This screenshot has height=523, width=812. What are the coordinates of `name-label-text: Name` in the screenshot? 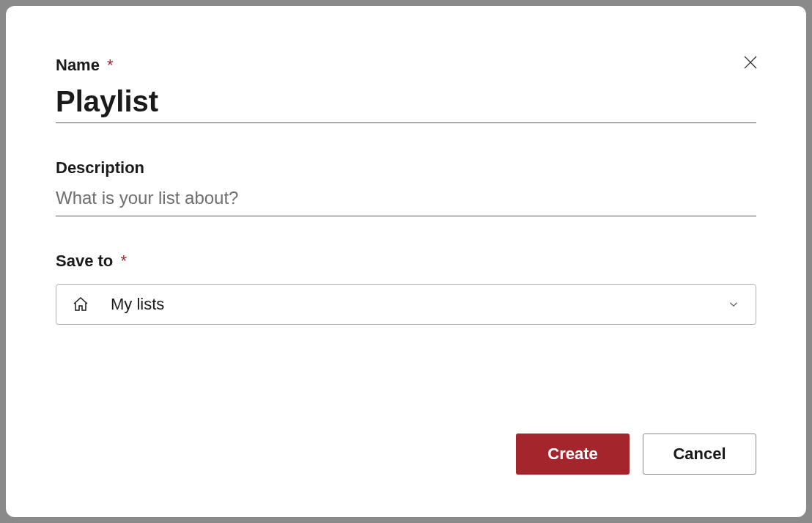 It's located at (78, 65).